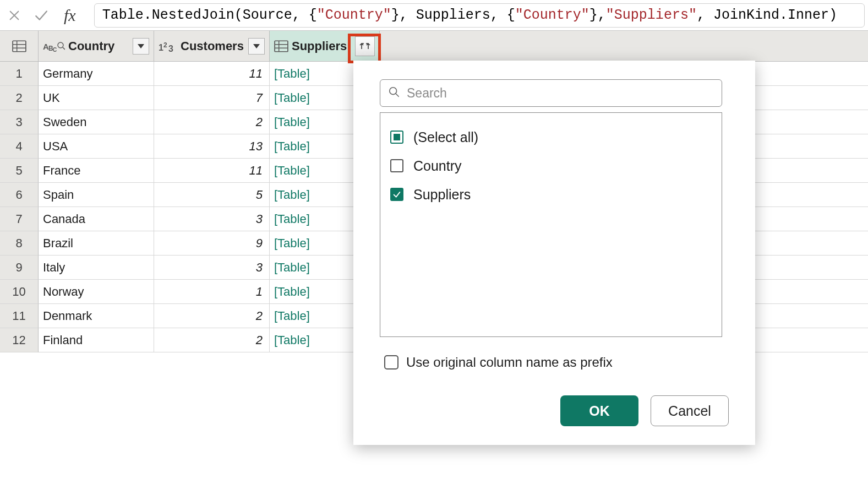 Image resolution: width=868 pixels, height=489 pixels. Describe the element at coordinates (599, 411) in the screenshot. I see `ok-button: OK` at that location.